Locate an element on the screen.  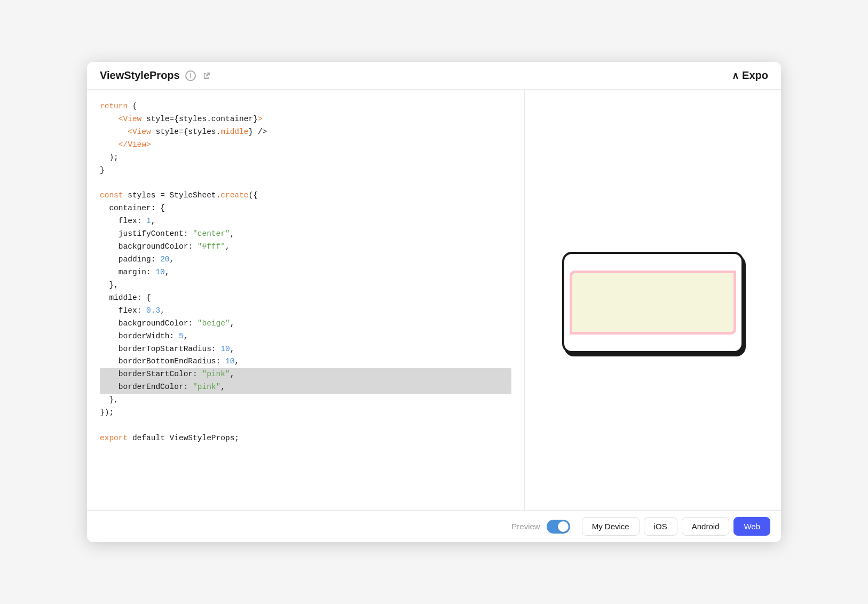
code-line-18: backgroundColor: "beige", is located at coordinates (305, 324).